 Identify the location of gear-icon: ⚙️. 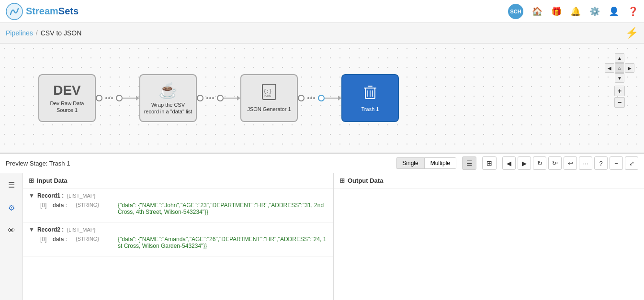
(595, 11).